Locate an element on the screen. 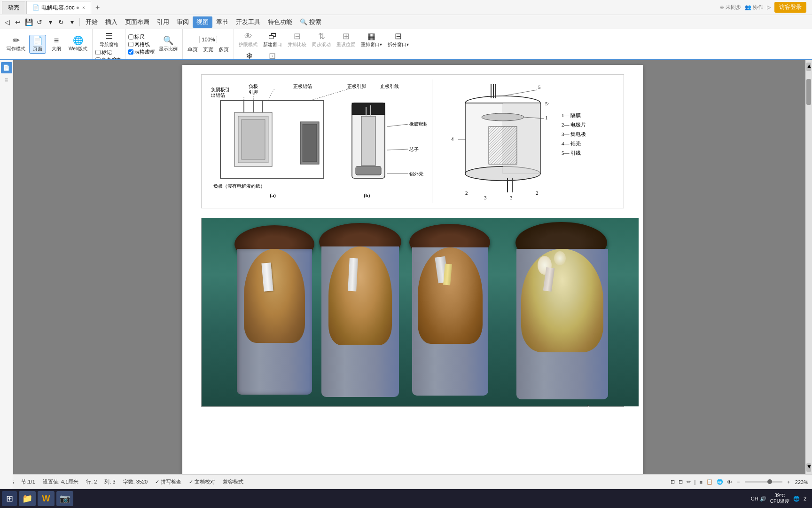 This screenshot has width=812, height=508. svg-text: (a) is located at coordinates (273, 196).